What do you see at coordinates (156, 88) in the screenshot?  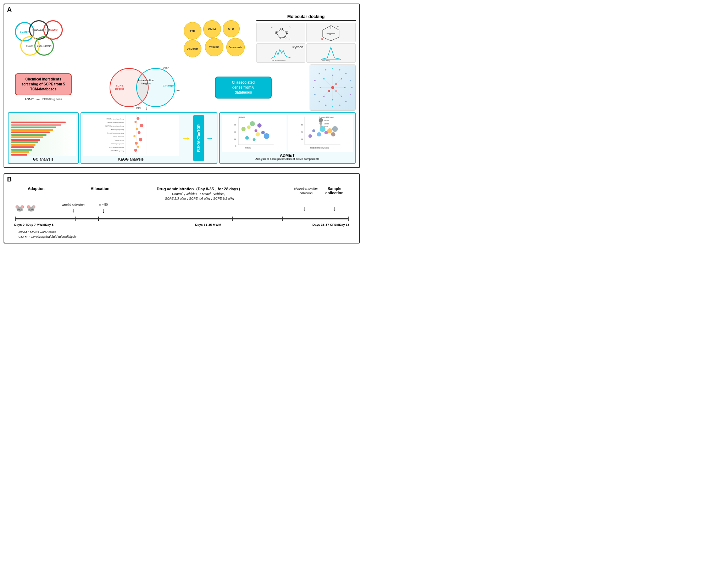 I see `venn-right-circle` at bounding box center [156, 88].